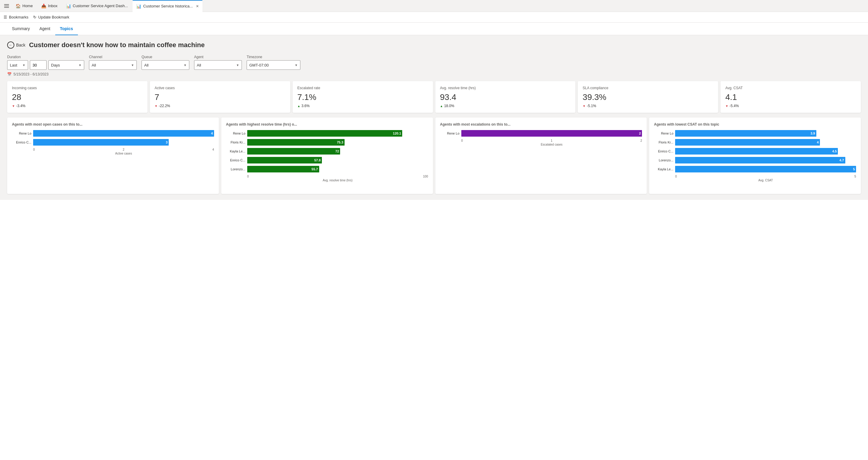  Describe the element at coordinates (51, 17) in the screenshot. I see `update-bookmark-button: ↻ Update Bookmark` at that location.